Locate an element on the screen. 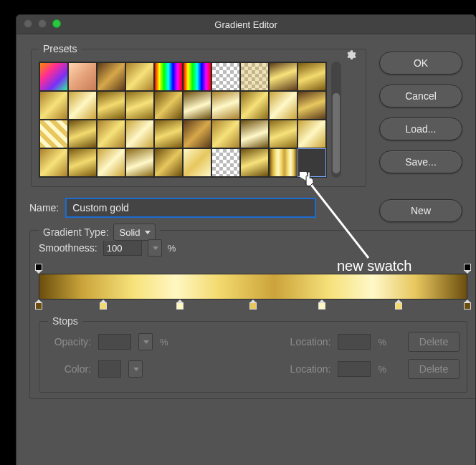  save-button-label: Save... is located at coordinates (421, 162).